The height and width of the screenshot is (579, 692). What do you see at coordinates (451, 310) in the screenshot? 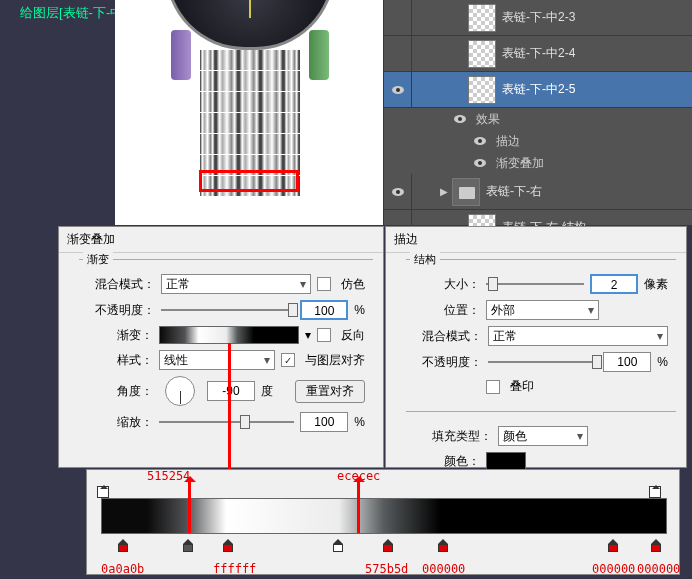
I see `position-label: 位置：` at bounding box center [451, 310].